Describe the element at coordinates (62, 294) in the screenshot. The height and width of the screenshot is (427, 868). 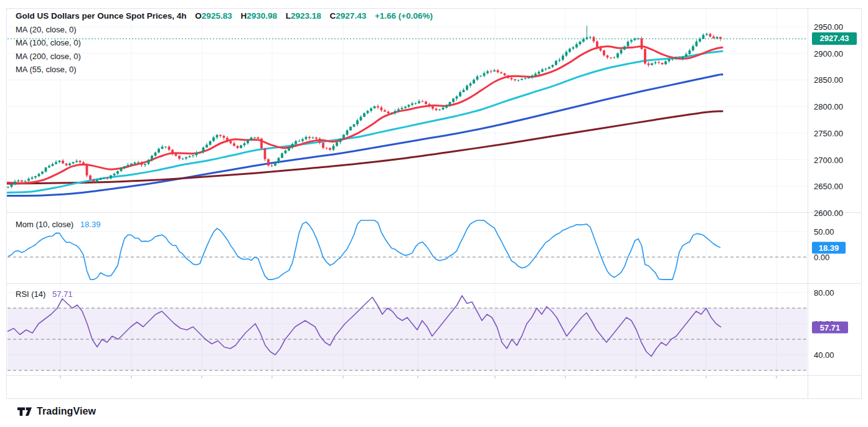
I see `rsi-value: 57.71` at that location.